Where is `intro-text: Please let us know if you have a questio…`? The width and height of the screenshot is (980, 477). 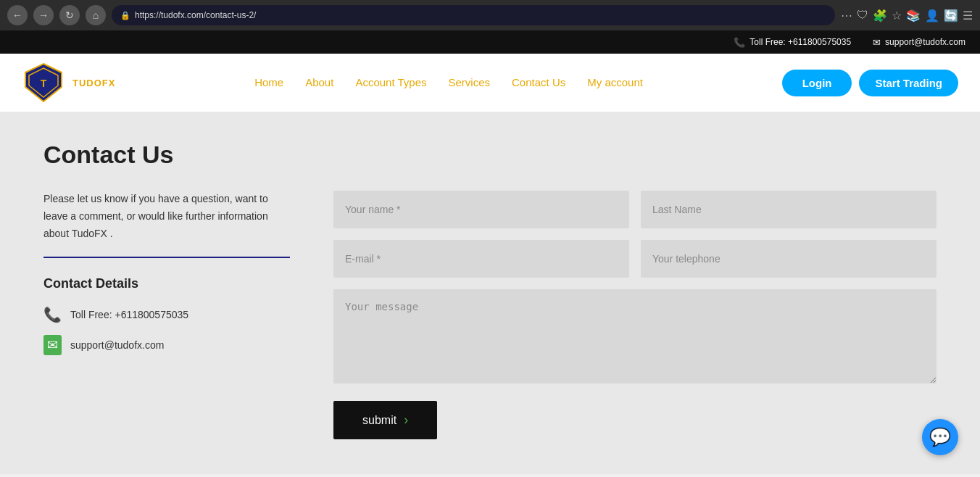
intro-text: Please let us know if you have a questio… is located at coordinates (167, 216).